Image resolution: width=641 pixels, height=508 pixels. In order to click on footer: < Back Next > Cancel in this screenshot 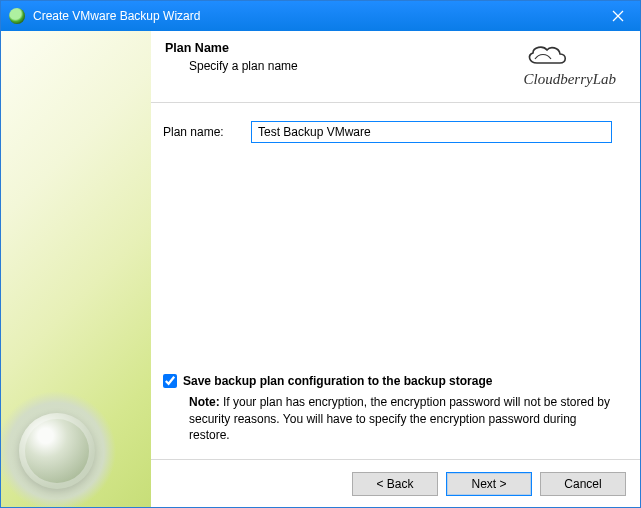, I will do `click(396, 483)`.